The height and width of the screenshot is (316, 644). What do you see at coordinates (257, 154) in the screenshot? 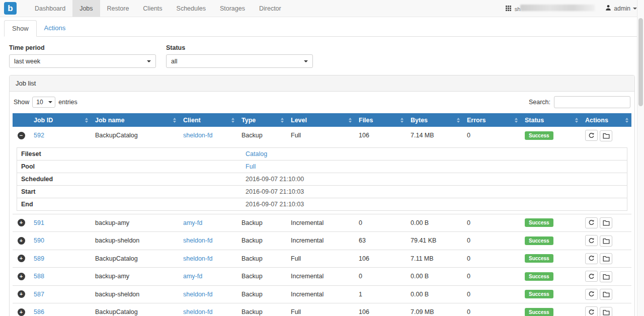
I see `detail-link: Catalog` at bounding box center [257, 154].